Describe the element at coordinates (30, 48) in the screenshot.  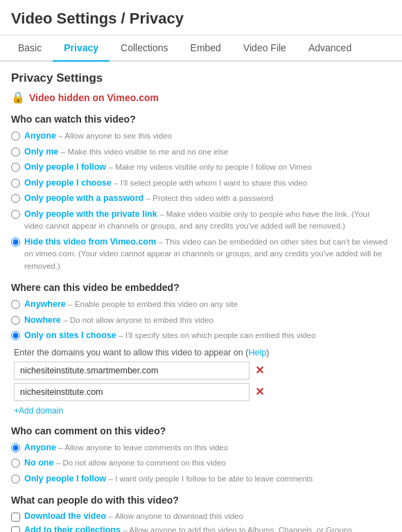
I see `tab-basic: Basic` at that location.